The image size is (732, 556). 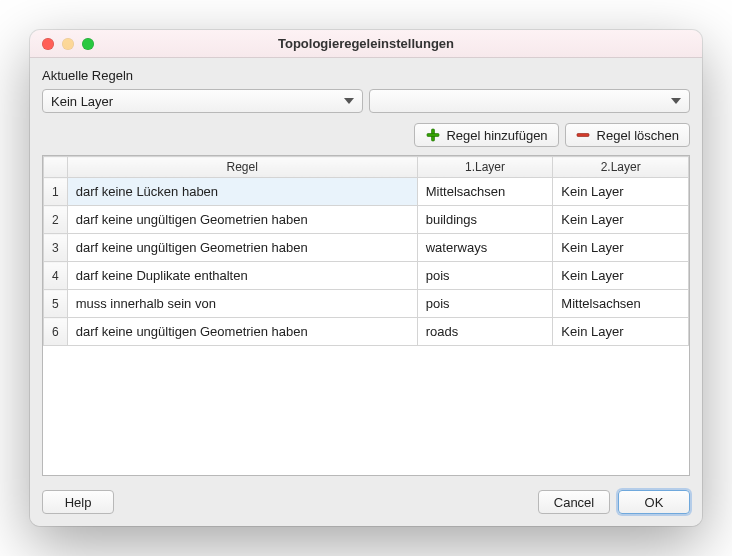 What do you see at coordinates (242, 304) in the screenshot?
I see `cell-rule: muss innerhalb sein von` at bounding box center [242, 304].